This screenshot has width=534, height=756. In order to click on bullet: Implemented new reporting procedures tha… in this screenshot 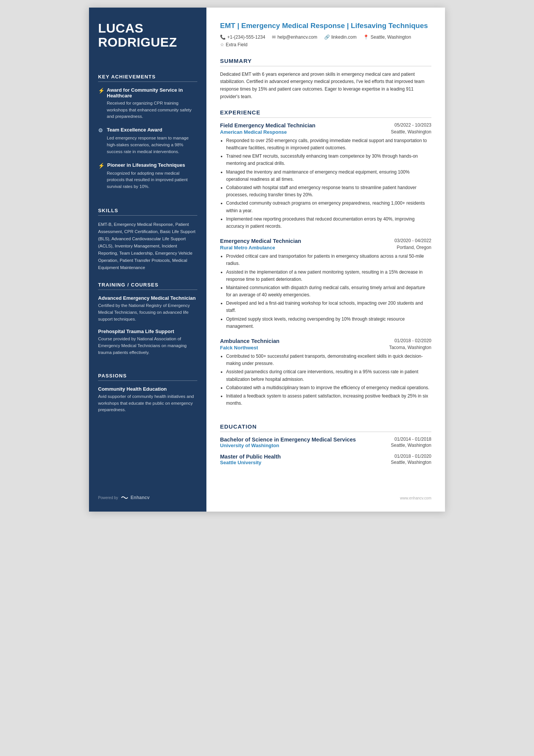, I will do `click(329, 223)`.